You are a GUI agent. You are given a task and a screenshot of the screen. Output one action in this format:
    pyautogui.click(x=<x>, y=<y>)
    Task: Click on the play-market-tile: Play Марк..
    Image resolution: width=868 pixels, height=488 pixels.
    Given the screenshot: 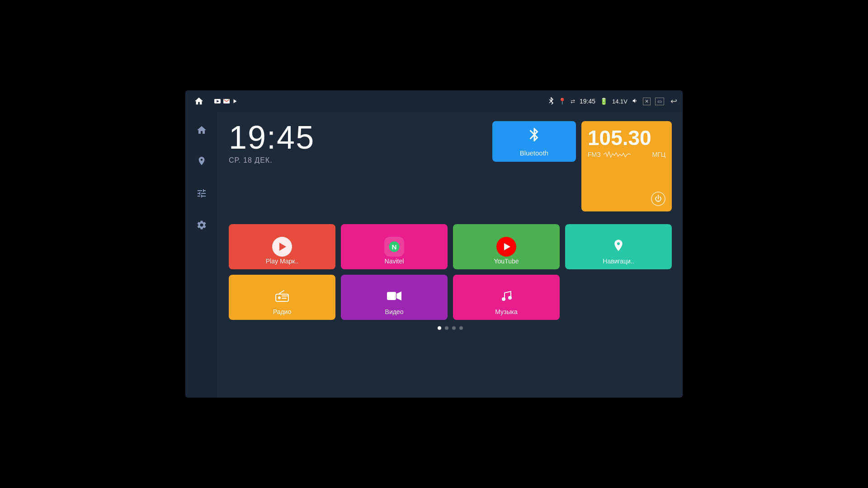 What is the action you would take?
    pyautogui.click(x=282, y=247)
    